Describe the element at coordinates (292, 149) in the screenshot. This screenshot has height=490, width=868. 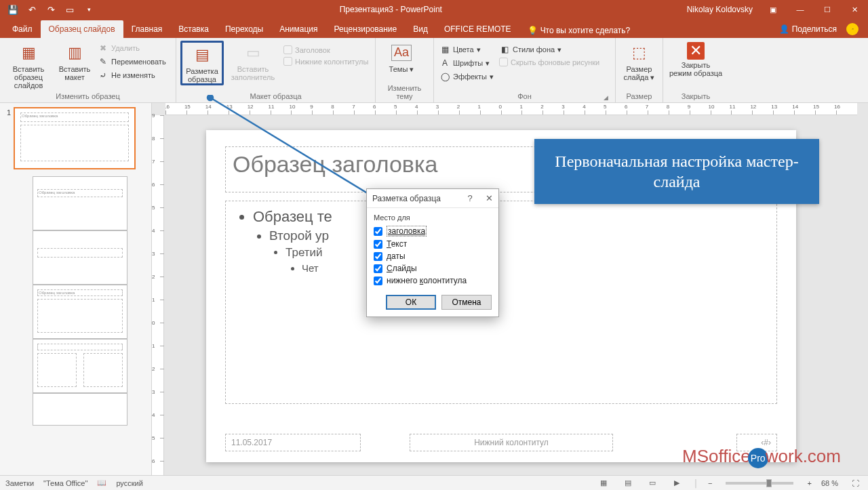
I see `annotation-arrow` at that location.